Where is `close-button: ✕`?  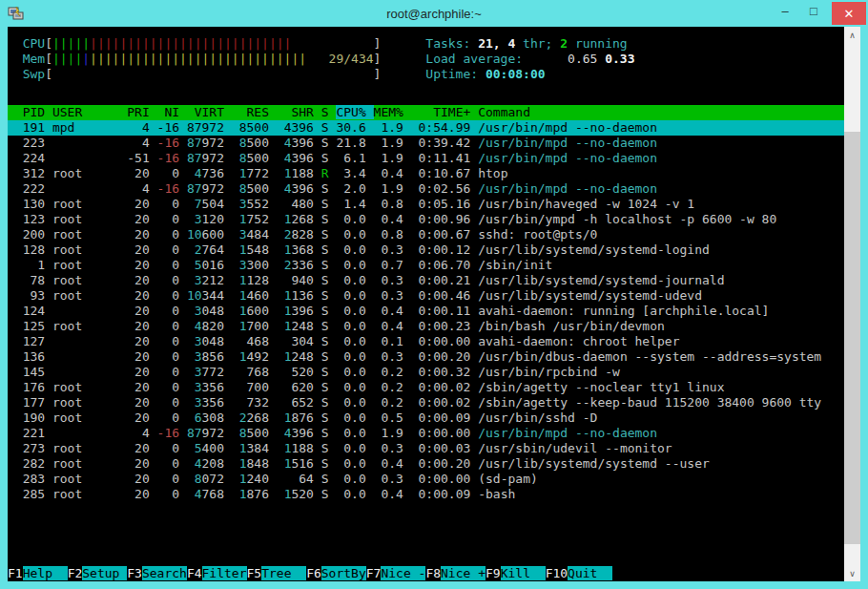
close-button: ✕ is located at coordinates (849, 13).